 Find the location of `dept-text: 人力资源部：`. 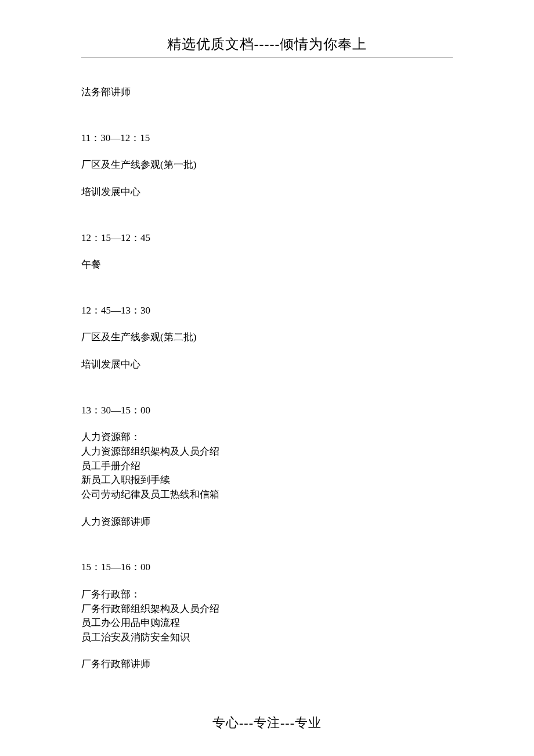

dept-text: 人力资源部： is located at coordinates (267, 438).